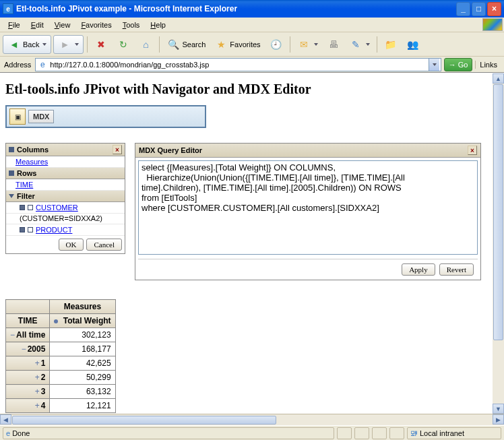  I want to click on favorites-label: Favorites, so click(245, 44).